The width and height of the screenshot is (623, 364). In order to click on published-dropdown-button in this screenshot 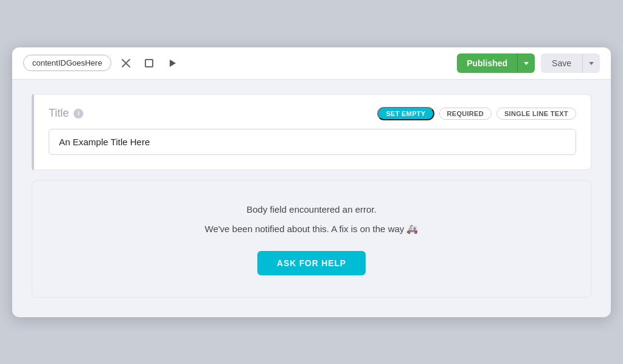, I will do `click(526, 63)`.